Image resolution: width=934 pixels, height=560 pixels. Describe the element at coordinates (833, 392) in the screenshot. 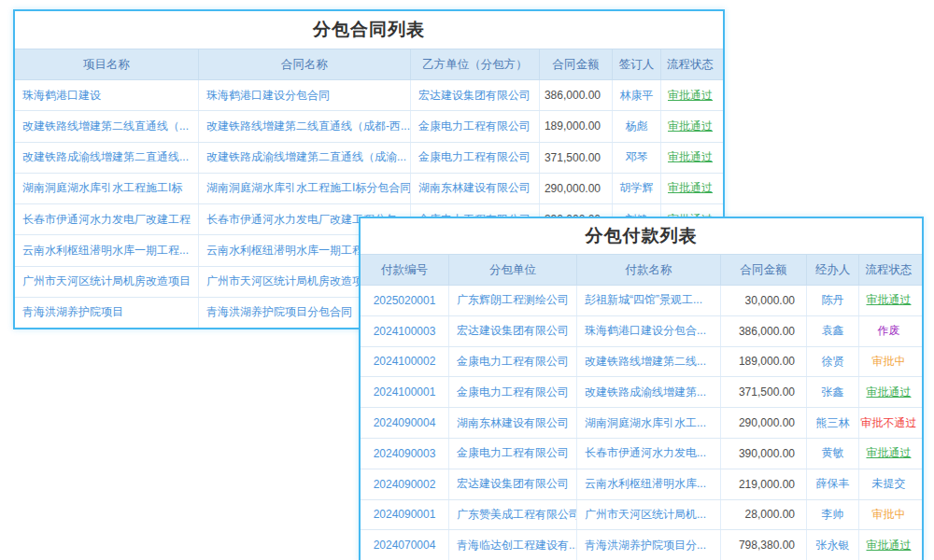

I see `handler-link: 张鑫` at that location.